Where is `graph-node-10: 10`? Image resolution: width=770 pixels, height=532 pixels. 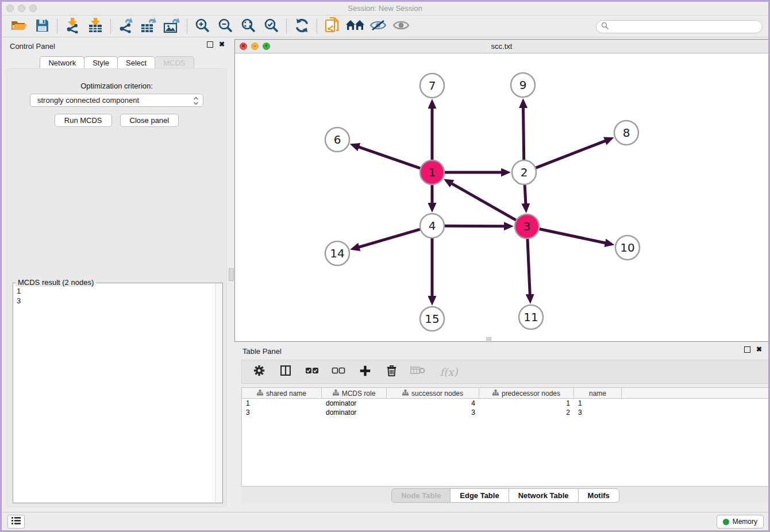
graph-node-10: 10 is located at coordinates (627, 248).